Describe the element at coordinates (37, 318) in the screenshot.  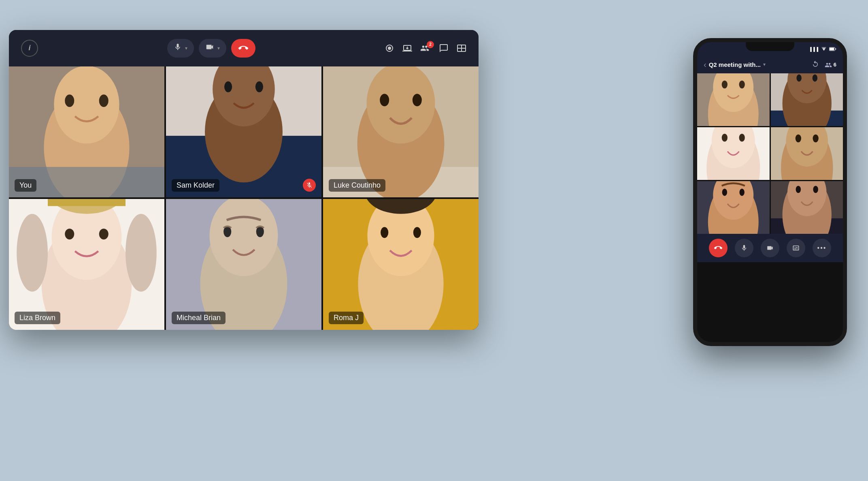
I see `name-tag-liza: Liza Brown` at that location.